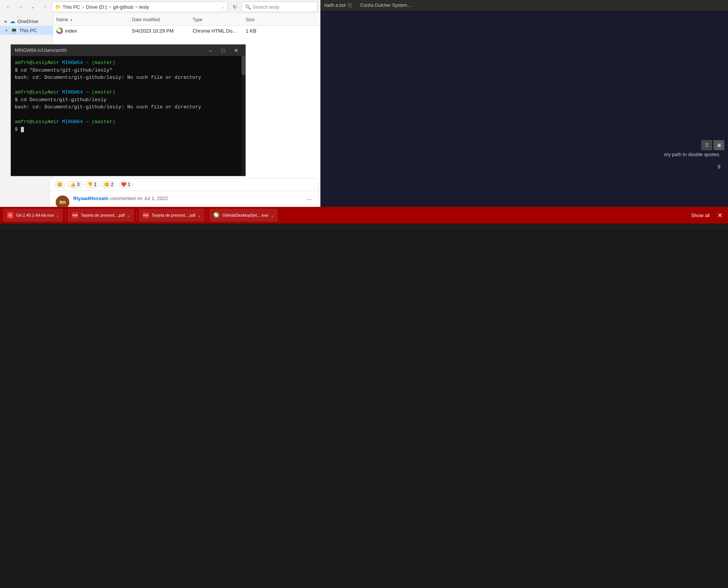 Image resolution: width=728 pixels, height=588 pixels. What do you see at coordinates (128, 92) in the screenshot?
I see `terminal-line-2: amfrh@LeslyAmir MINGW64 ~ (master)` at bounding box center [128, 92].